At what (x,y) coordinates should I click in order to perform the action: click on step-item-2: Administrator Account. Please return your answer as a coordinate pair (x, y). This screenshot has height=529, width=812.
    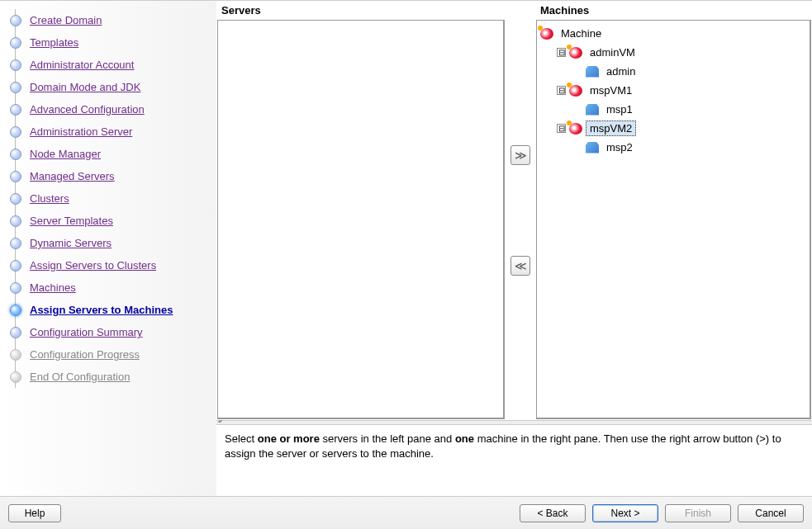
    Looking at the image, I should click on (108, 64).